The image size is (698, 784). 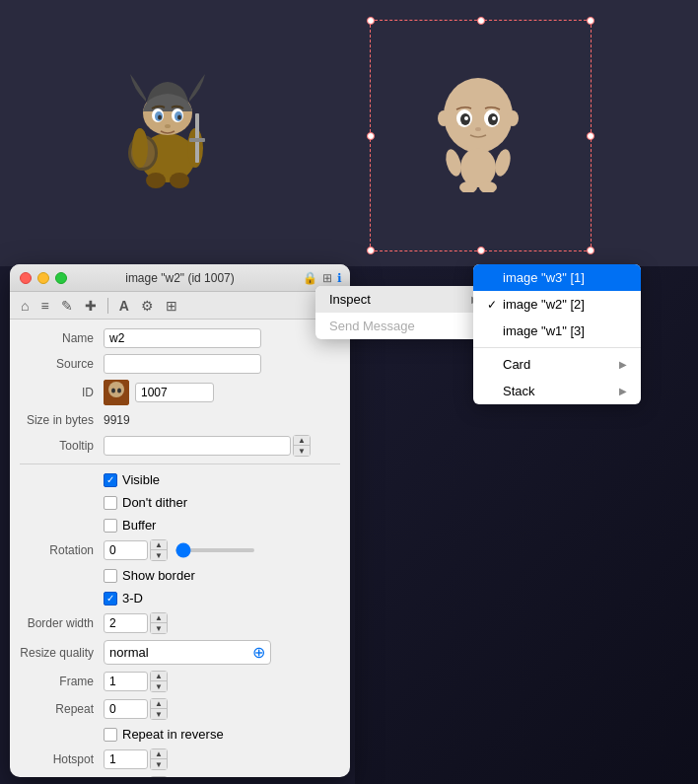 What do you see at coordinates (110, 503) in the screenshot?
I see `dont-dither-checkbox` at bounding box center [110, 503].